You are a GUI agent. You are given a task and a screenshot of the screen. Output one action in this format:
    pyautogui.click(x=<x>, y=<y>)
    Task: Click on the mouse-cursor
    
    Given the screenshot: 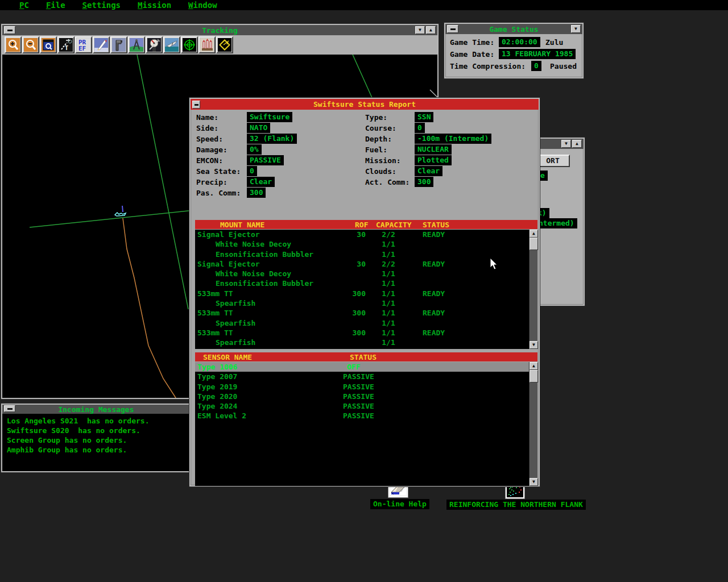 What is the action you would take?
    pyautogui.click(x=494, y=264)
    